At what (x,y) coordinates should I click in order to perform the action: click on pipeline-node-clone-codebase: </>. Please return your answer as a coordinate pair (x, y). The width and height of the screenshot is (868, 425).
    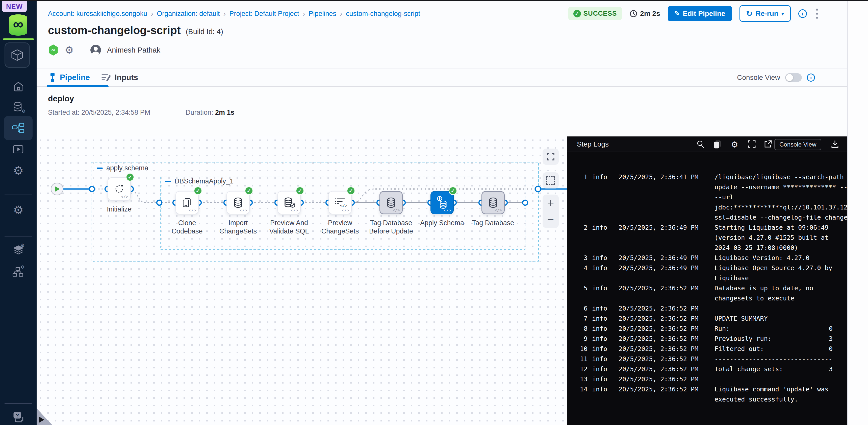
    Looking at the image, I should click on (187, 202).